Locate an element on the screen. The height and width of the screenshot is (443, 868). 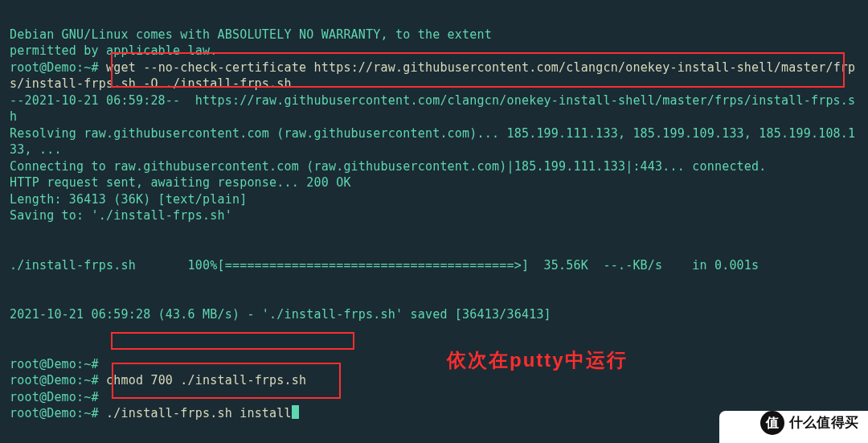
output-line: 2021-10-21 06:59:28 (43.6 MB/s) - './ins… is located at coordinates (280, 314).